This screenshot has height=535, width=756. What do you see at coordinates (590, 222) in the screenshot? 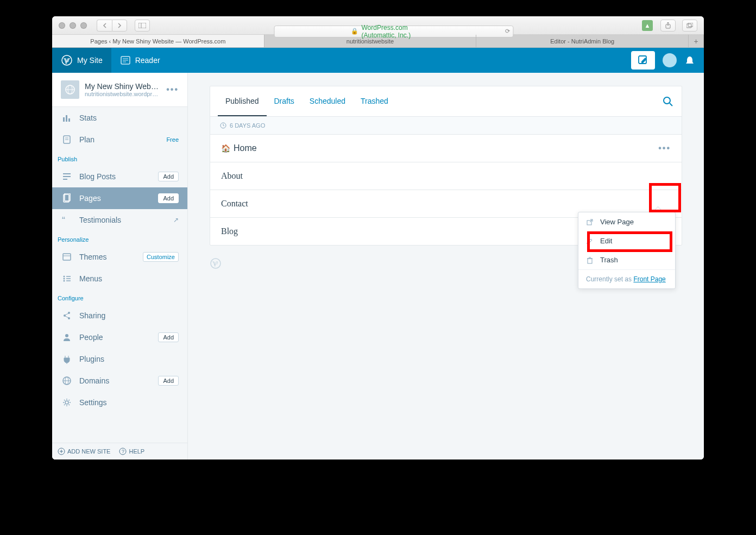
I see `external-link-icon` at bounding box center [590, 222].